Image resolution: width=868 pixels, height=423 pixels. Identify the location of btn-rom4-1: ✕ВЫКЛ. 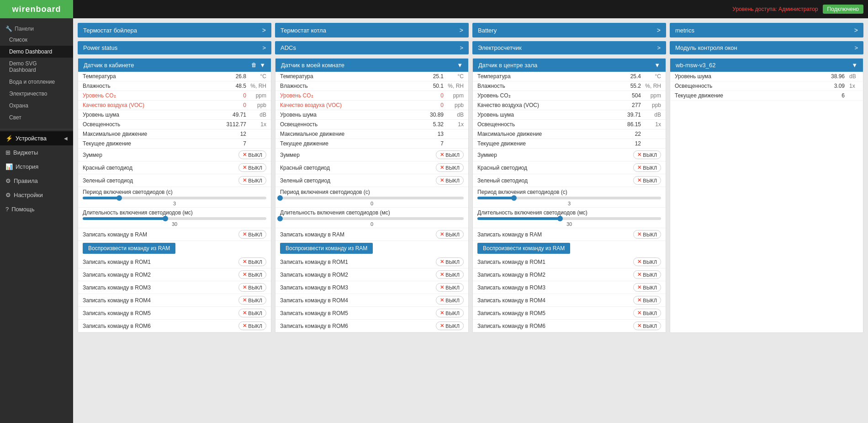
(252, 300).